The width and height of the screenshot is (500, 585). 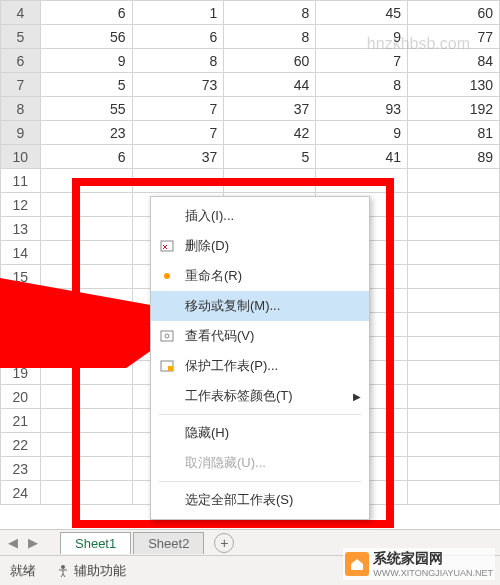 What do you see at coordinates (86, 133) in the screenshot?
I see `cell: 23` at bounding box center [86, 133].